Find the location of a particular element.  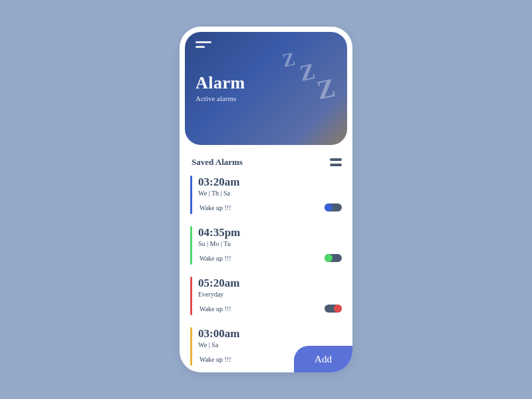

alarm-time: 03:20am is located at coordinates (270, 182).